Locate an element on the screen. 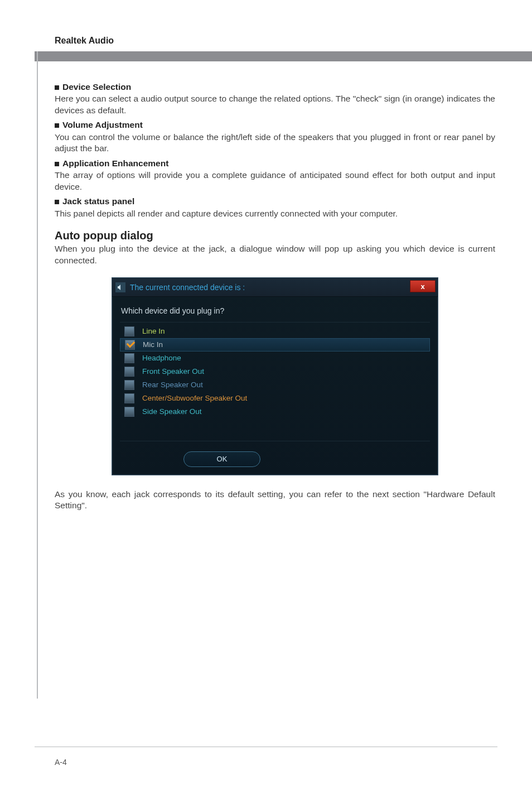 Image resolution: width=532 pixels, height=799 pixels. device-option-label: Side Speaker Out is located at coordinates (172, 412).